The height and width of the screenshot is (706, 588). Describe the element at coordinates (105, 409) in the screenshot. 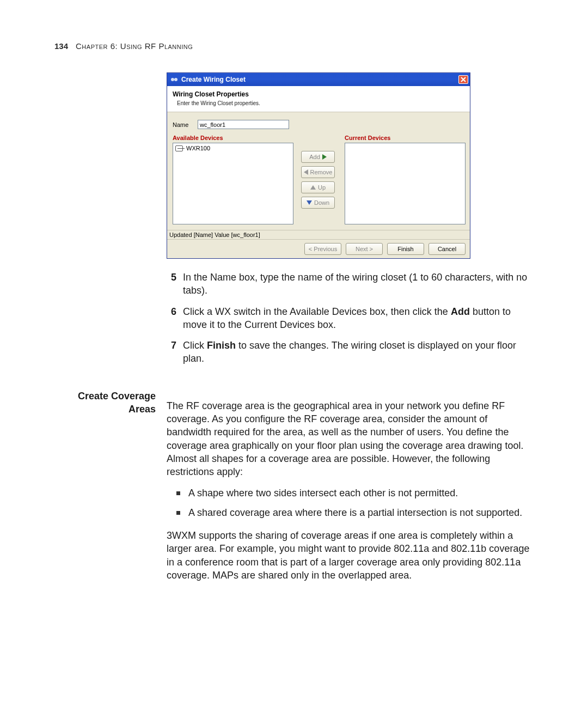

I see `section-heading-line2: Areas` at that location.